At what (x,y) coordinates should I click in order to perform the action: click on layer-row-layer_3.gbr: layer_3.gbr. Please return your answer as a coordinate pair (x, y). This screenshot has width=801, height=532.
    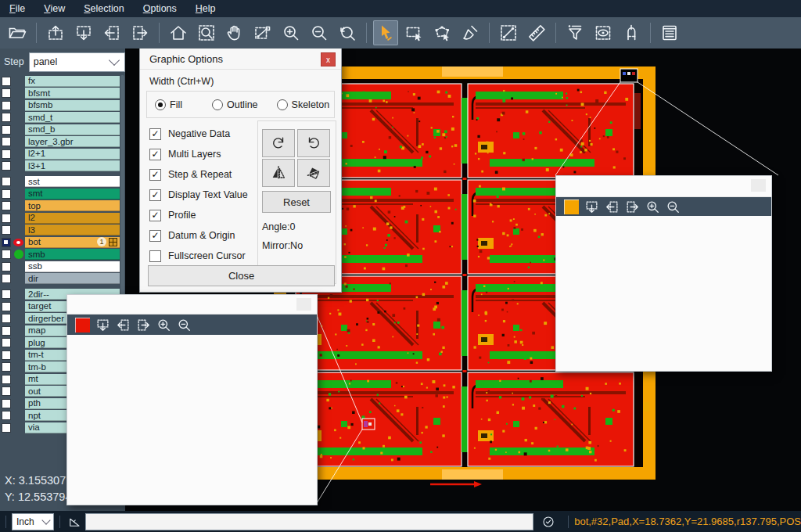
    Looking at the image, I should click on (63, 142).